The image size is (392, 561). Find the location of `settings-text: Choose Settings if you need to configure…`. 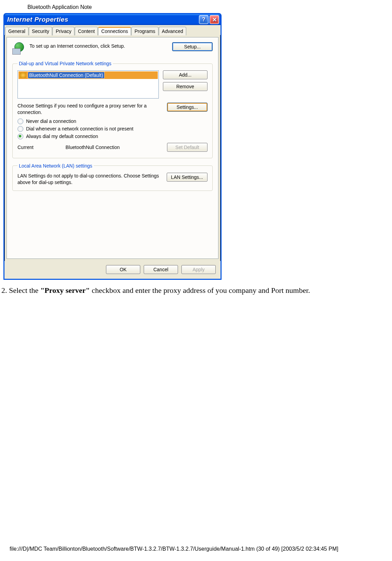

settings-text: Choose Settings if you need to configure… is located at coordinates (91, 109).